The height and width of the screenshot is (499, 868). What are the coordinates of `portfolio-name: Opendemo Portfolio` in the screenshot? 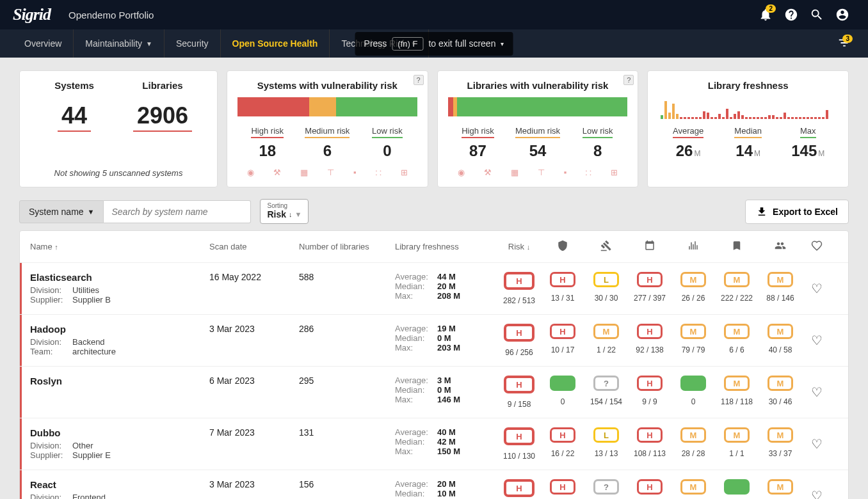 It's located at (111, 15).